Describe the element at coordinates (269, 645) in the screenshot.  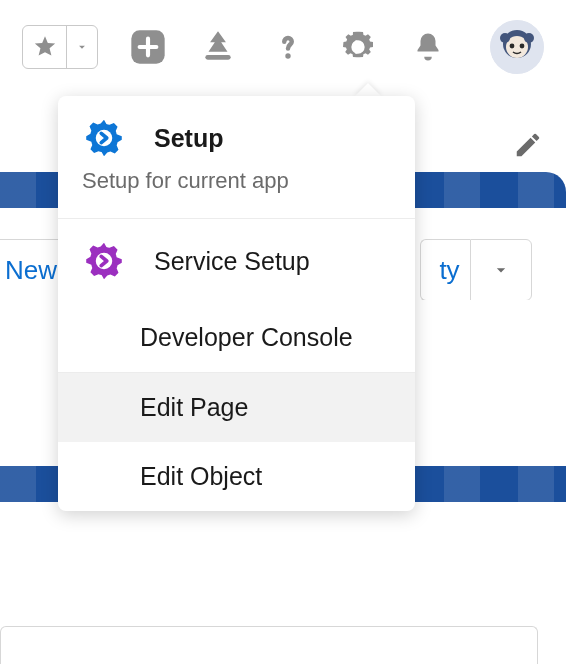
I see `panel-stub` at that location.